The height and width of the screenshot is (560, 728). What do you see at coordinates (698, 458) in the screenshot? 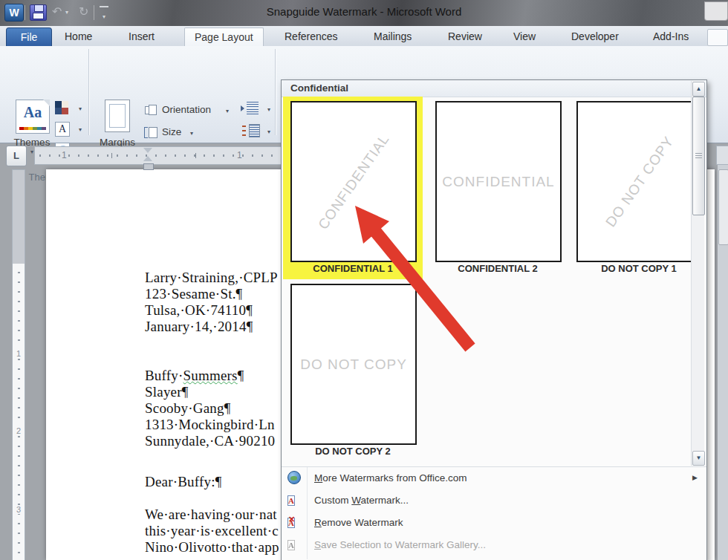
I see `scroll-down-button: ▼` at bounding box center [698, 458].